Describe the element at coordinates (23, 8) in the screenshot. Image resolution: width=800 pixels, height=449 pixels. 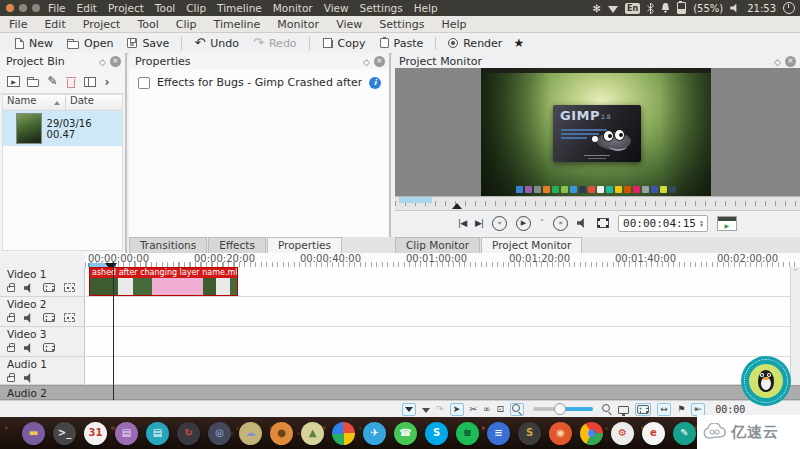
I see `window-minimize-button` at that location.